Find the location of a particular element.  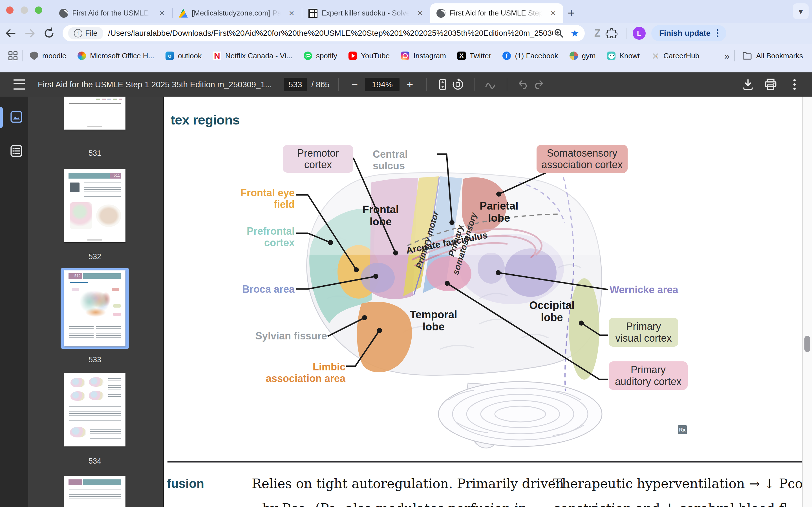

facebook-icon is located at coordinates (507, 56).